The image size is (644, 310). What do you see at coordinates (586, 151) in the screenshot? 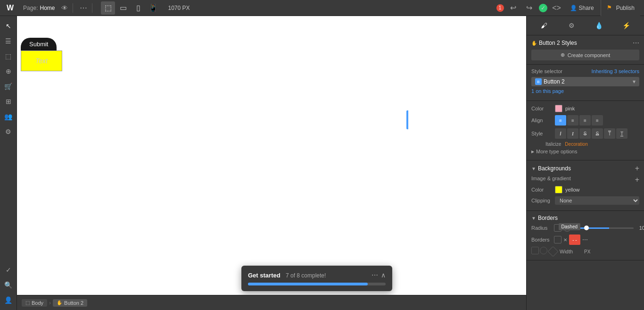
I see `more-type-options: ▶ More type options` at bounding box center [586, 151].